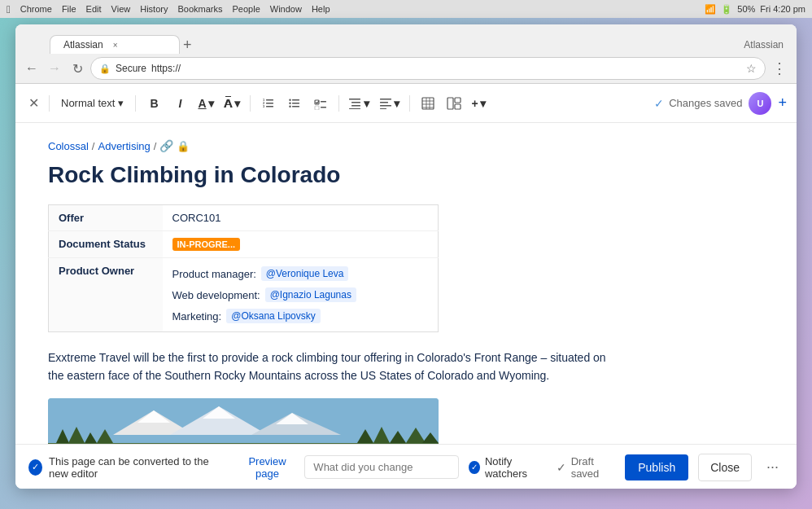 The width and height of the screenshot is (812, 509). I want to click on mac-os-bar:  Chrome File Edit View History Bookmark…, so click(406, 9).